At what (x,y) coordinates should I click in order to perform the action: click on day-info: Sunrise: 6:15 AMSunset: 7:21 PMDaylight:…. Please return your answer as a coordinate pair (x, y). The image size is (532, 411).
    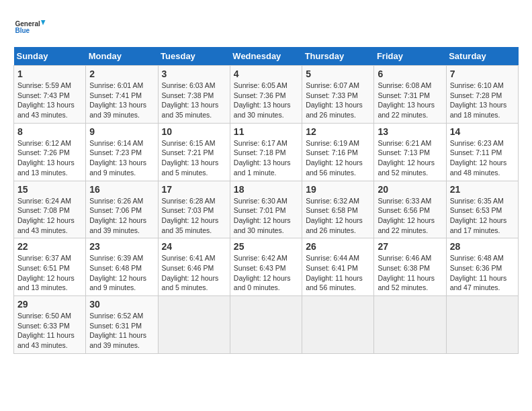
    Looking at the image, I should click on (194, 158).